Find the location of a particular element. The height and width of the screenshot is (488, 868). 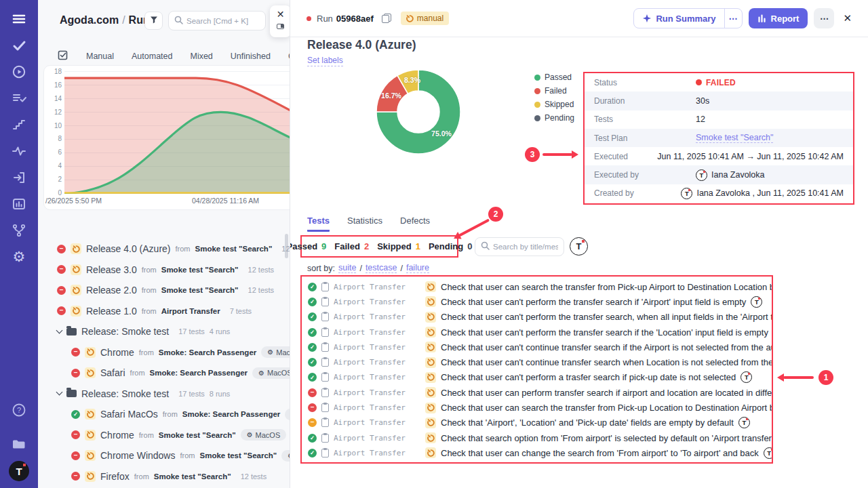

run-list-item: Chrome from Smoke test "Search" ⚙MacOS⚙C… is located at coordinates (164, 435).